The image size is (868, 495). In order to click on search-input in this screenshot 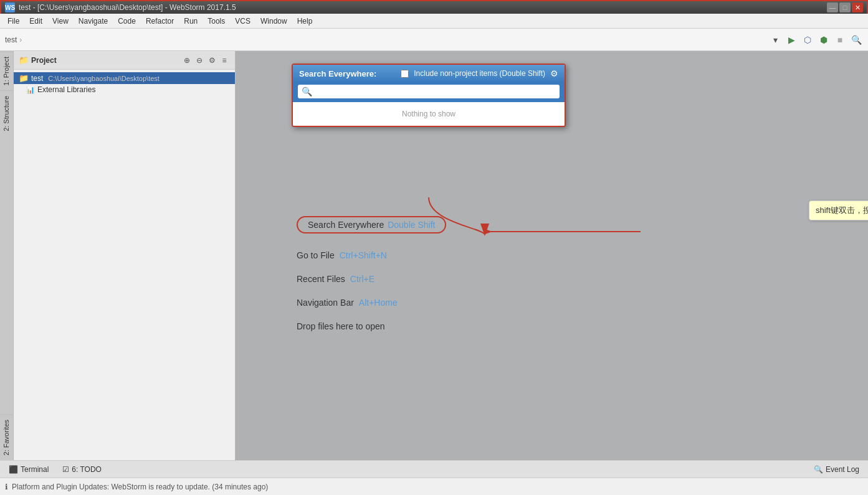, I will do `click(436, 92)`.